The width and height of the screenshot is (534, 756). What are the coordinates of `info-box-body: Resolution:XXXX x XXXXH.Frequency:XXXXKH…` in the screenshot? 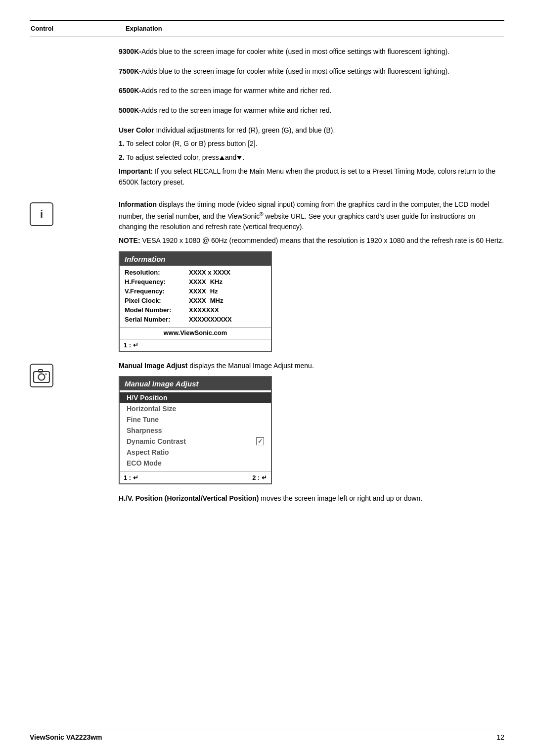 It's located at (195, 296).